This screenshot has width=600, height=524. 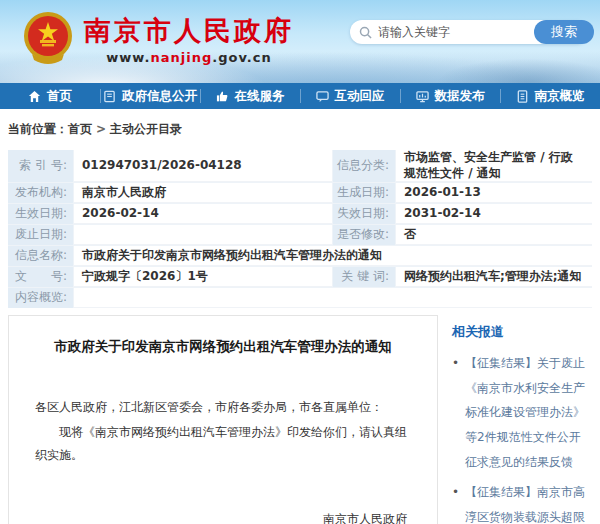 I want to click on search-input, so click(x=453, y=32).